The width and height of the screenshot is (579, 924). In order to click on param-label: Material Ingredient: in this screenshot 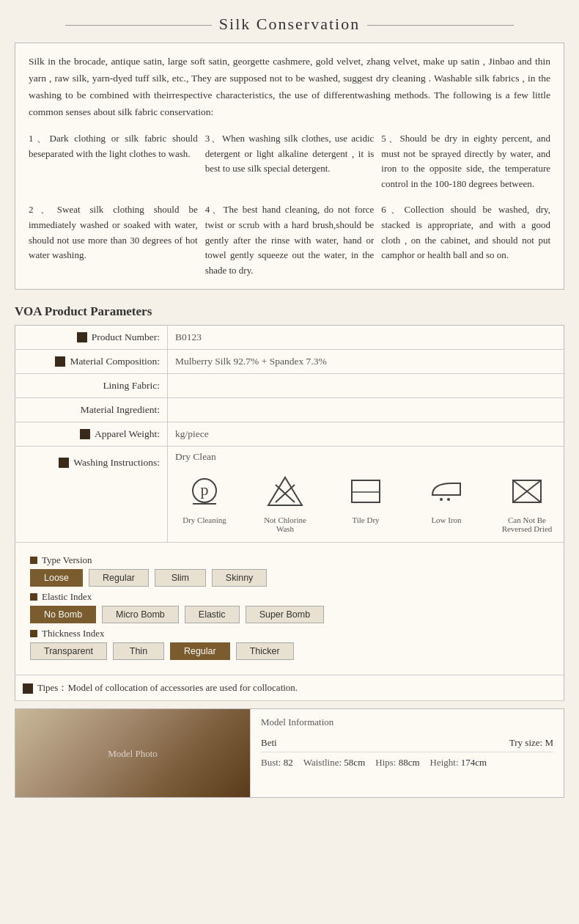, I will do `click(92, 409)`.